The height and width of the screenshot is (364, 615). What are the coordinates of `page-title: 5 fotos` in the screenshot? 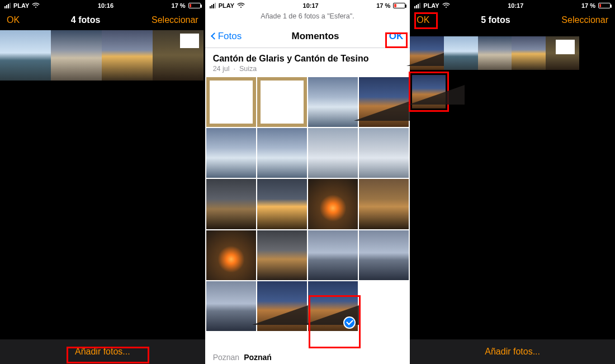 It's located at (495, 20).